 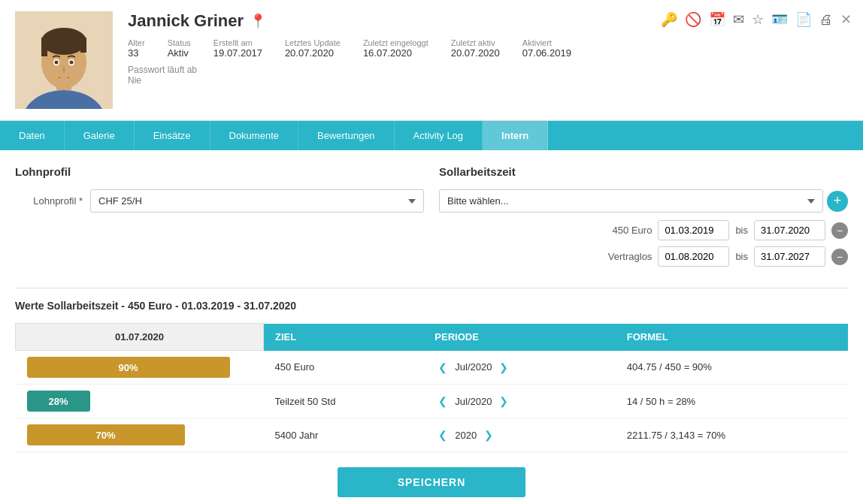 What do you see at coordinates (140, 337) in the screenshot?
I see `date-header: 01.07.2020` at bounding box center [140, 337].